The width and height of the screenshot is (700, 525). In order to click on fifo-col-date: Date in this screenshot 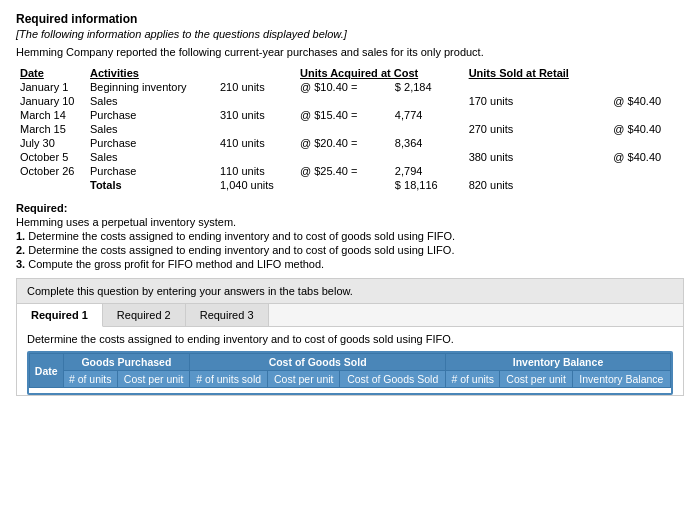, I will do `click(47, 371)`.